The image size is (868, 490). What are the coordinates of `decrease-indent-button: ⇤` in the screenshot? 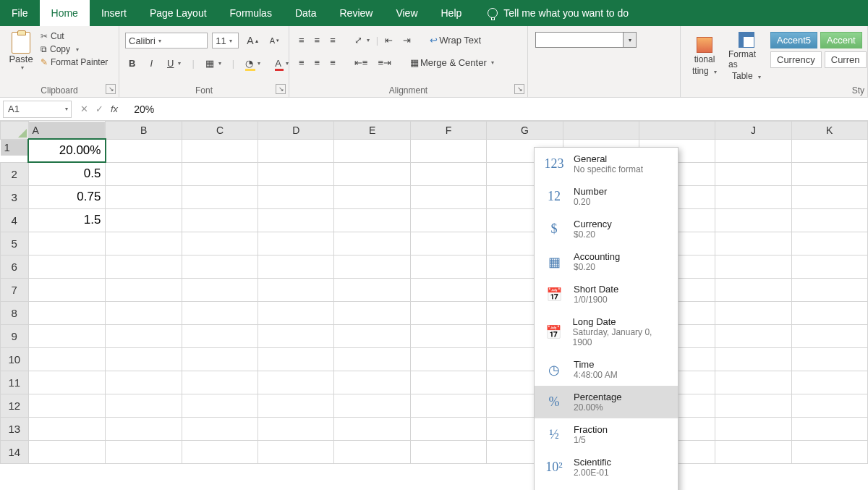 It's located at (389, 41).